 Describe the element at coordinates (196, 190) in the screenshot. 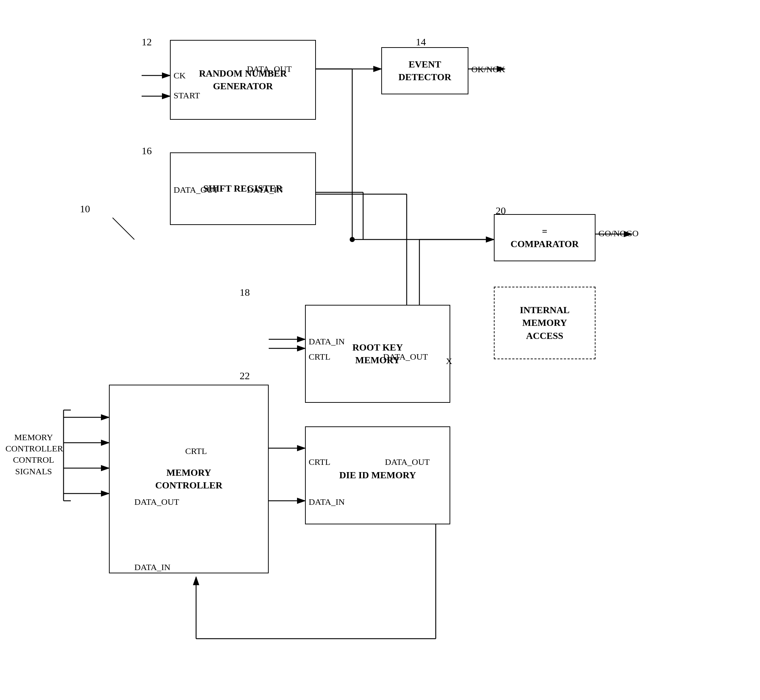

I see `sr-dataout-label: DATA_OUT` at that location.